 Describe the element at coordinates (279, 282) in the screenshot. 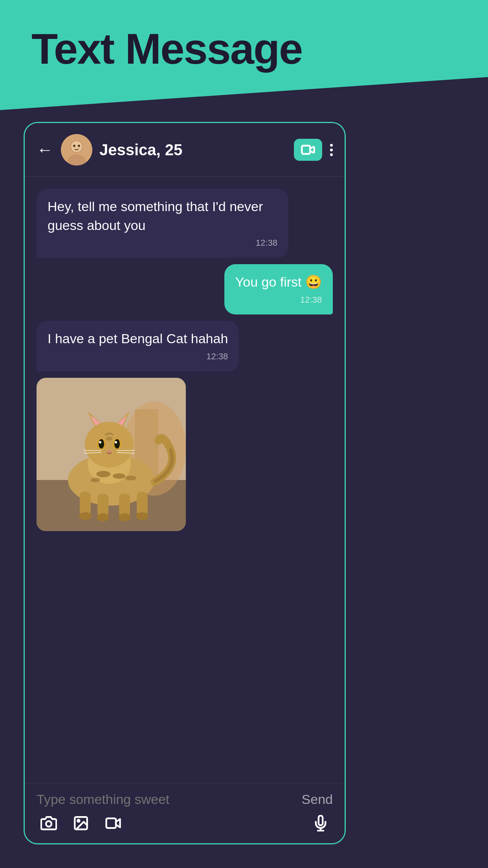

I see `message-text: You go first 😀` at that location.